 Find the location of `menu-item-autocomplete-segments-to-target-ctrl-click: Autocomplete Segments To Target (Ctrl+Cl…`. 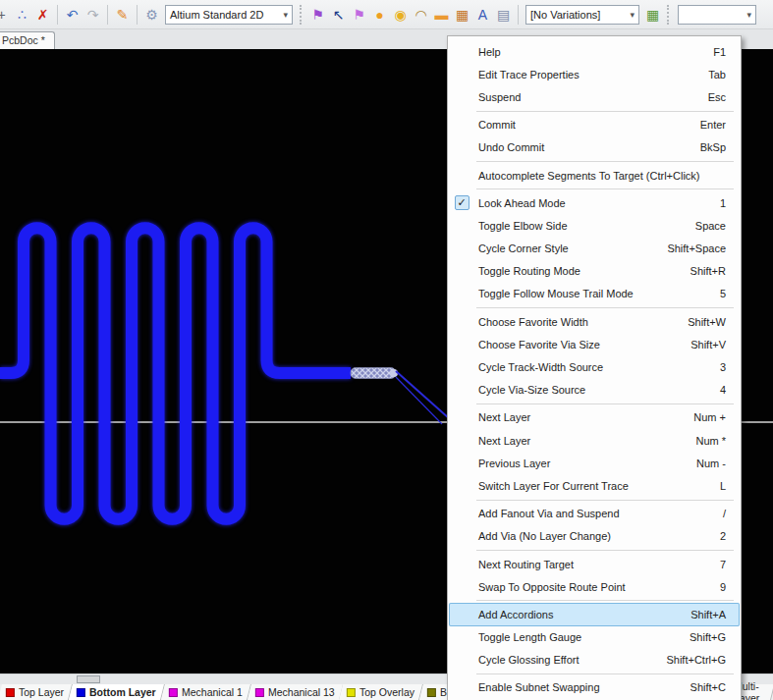

menu-item-autocomplete-segments-to-target-ctrl-click: Autocomplete Segments To Target (Ctrl+Cl… is located at coordinates (594, 175).